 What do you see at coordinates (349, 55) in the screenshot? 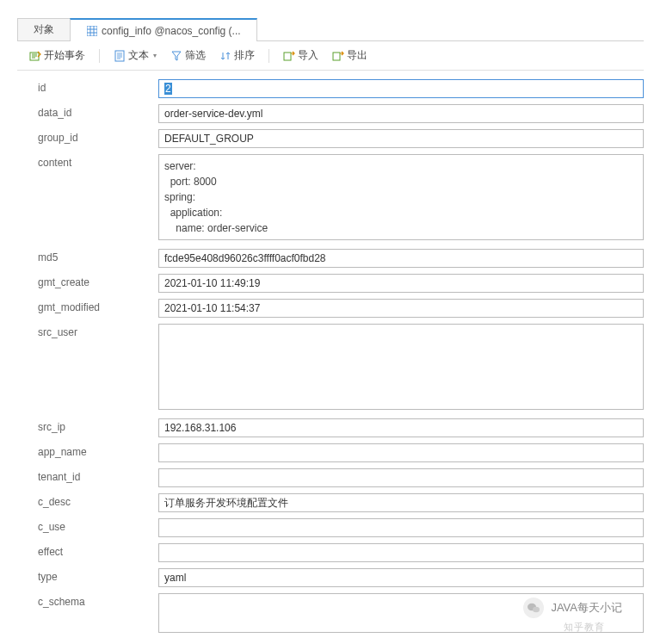
I see `export-button: 导出` at bounding box center [349, 55].